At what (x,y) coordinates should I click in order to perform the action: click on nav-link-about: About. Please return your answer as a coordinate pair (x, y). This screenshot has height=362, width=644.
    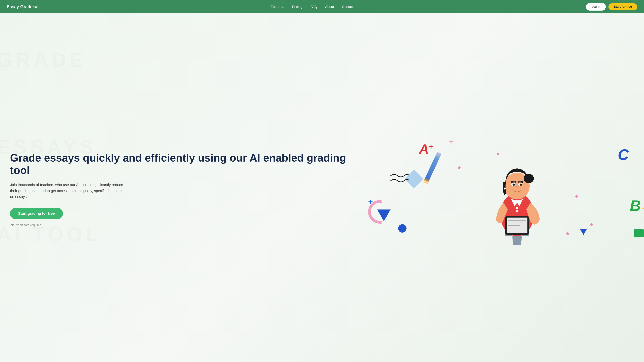
    Looking at the image, I should click on (330, 6).